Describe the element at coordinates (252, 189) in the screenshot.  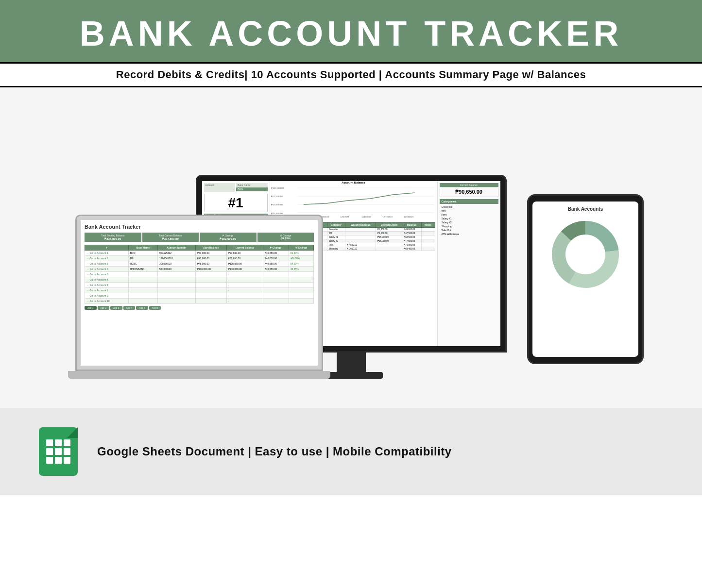
I see `bank-name: BDO` at that location.